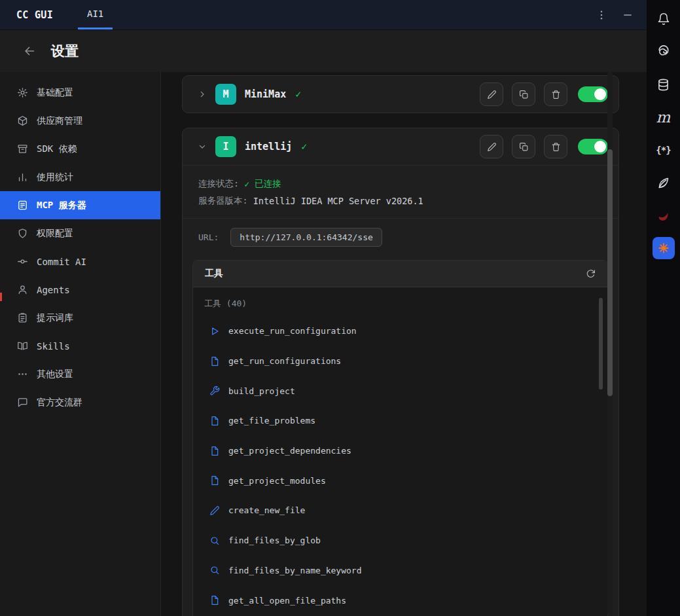 The height and width of the screenshot is (616, 680). What do you see at coordinates (247, 184) in the screenshot?
I see `connected-check-icon: ✓` at bounding box center [247, 184].